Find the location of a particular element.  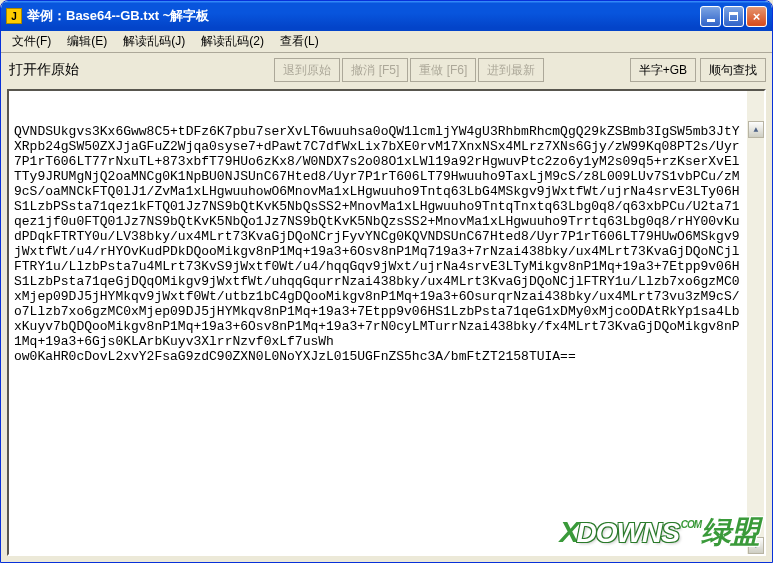

undo-button: 撤消 [F5] is located at coordinates (375, 70).